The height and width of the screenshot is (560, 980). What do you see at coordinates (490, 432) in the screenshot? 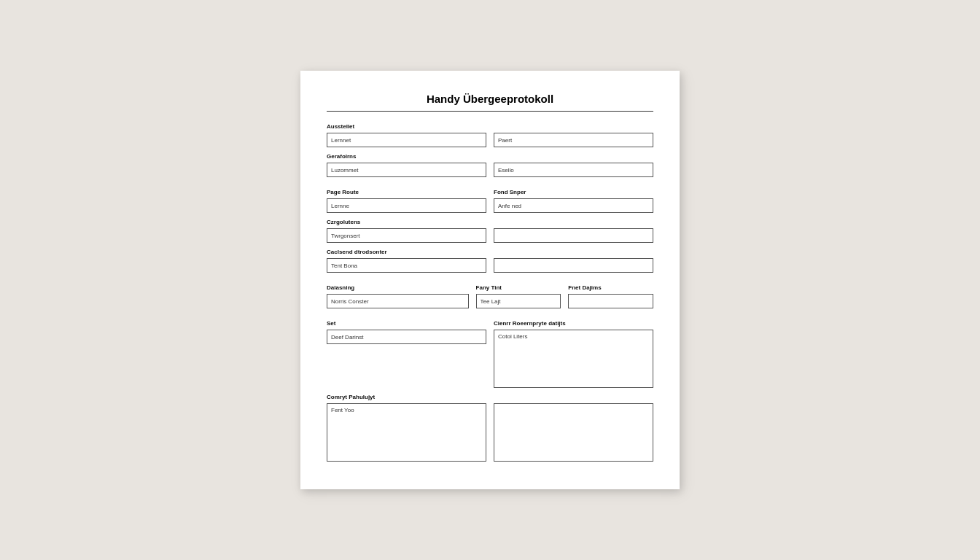
I see `comryt-row: Fent Yoo` at bounding box center [490, 432].